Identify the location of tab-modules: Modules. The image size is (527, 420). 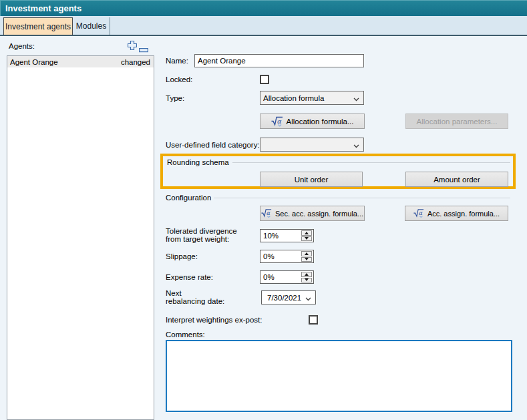
(92, 26).